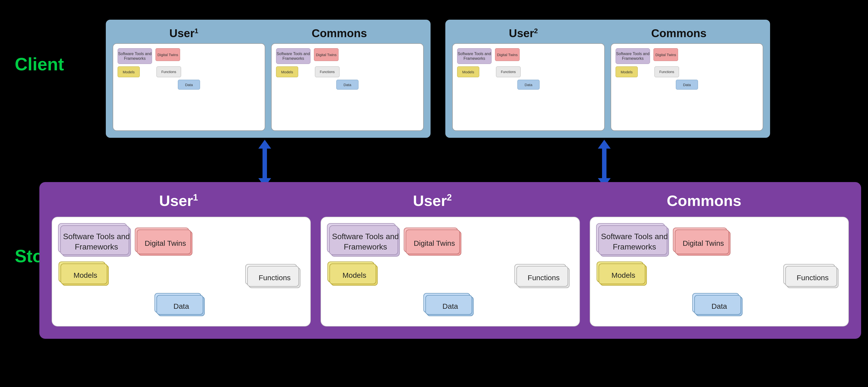 This screenshot has width=868, height=387. Describe the element at coordinates (687, 85) in the screenshot. I see `client-c2-data: Data` at that location.